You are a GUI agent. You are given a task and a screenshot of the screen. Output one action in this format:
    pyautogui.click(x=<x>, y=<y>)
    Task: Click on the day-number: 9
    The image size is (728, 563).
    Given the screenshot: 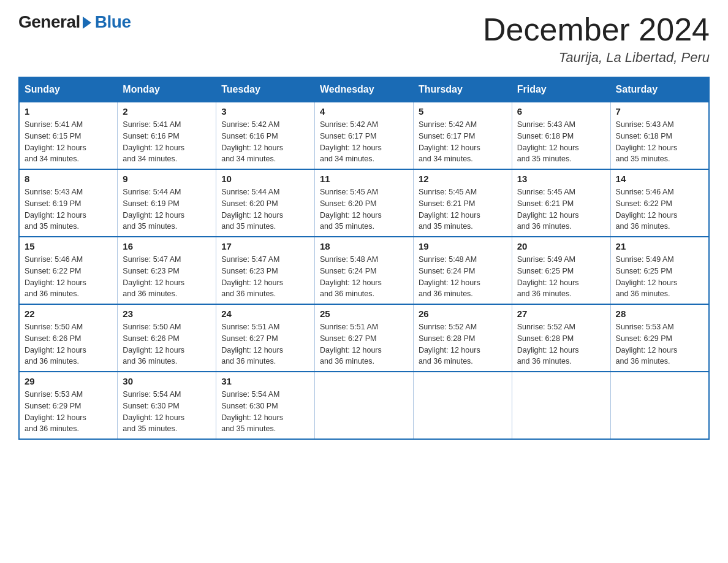 What is the action you would take?
    pyautogui.click(x=167, y=179)
    